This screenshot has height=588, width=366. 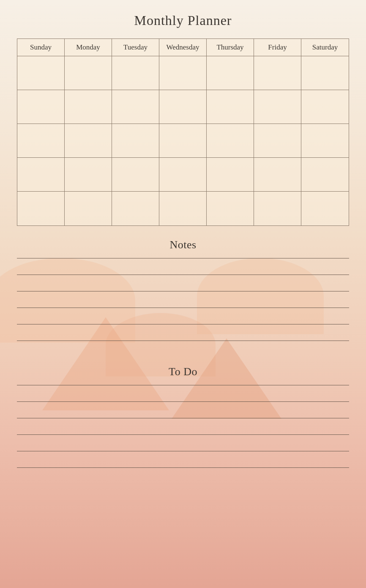 What do you see at coordinates (88, 47) in the screenshot?
I see `header-monday: Monday` at bounding box center [88, 47].